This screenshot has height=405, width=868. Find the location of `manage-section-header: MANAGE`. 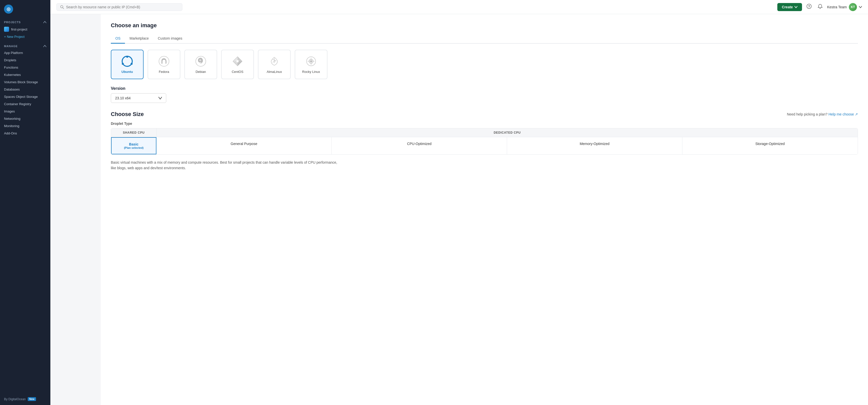

manage-section-header: MANAGE is located at coordinates (25, 46).